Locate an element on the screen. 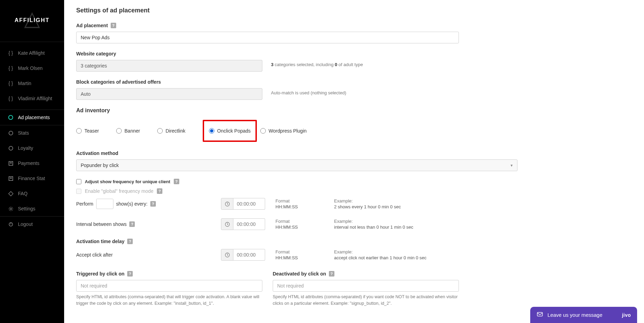 Image resolution: width=644 pixels, height=323 pixels. sidebar-user-label: Vladimir Affilight is located at coordinates (35, 98).